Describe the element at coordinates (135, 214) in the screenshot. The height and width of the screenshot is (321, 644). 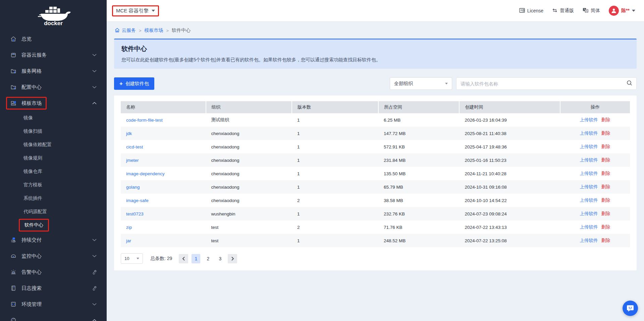
I see `package-name-link: test0723` at that location.